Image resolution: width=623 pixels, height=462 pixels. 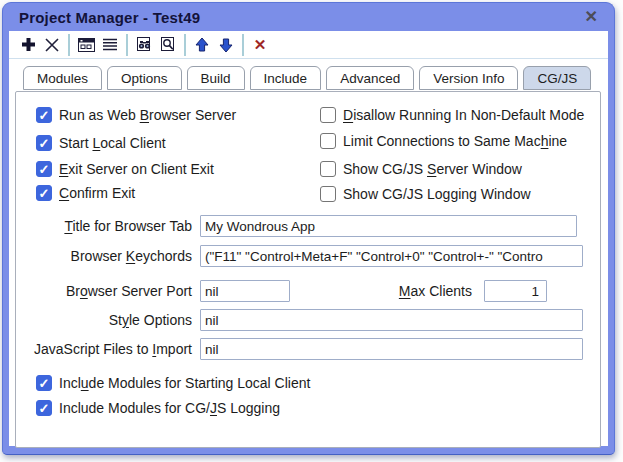 I want to click on checkbox-label: Limit Connections to Same Machine, so click(x=455, y=141).